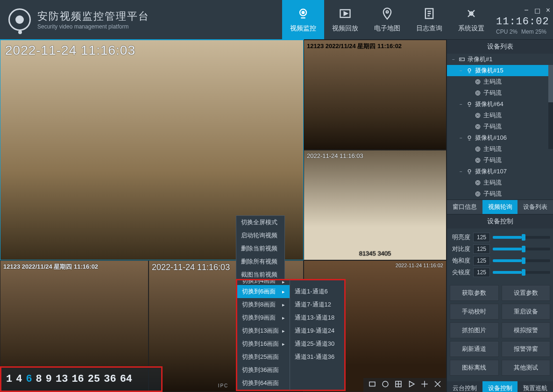  I want to click on nav-log: 日志查询, so click(429, 20).